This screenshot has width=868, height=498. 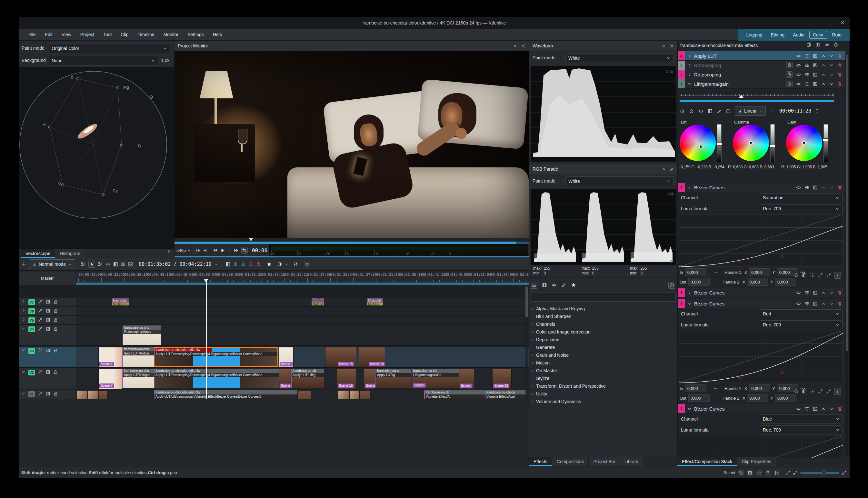 I want to click on menu-timeline: Timeline, so click(x=146, y=34).